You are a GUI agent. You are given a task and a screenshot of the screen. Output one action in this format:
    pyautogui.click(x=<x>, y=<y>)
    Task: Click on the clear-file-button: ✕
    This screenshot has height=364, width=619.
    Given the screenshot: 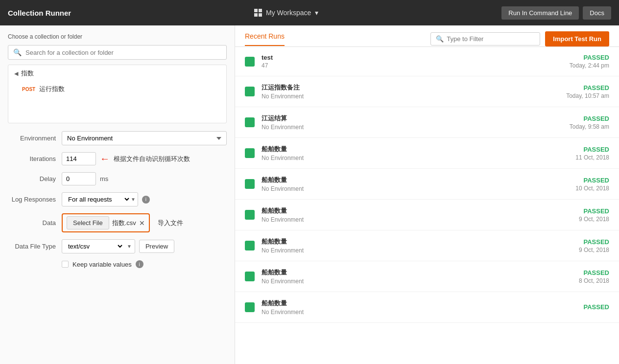 What is the action you would take?
    pyautogui.click(x=142, y=223)
    